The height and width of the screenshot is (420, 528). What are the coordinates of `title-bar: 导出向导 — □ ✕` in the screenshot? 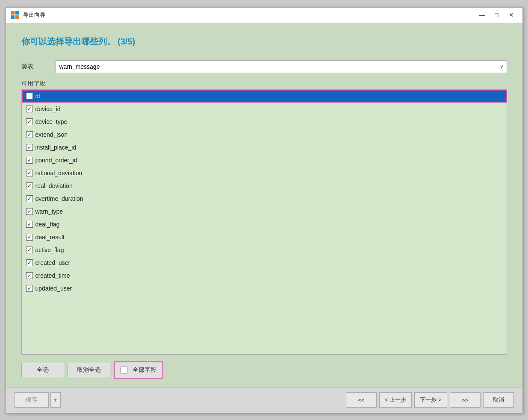 It's located at (264, 15).